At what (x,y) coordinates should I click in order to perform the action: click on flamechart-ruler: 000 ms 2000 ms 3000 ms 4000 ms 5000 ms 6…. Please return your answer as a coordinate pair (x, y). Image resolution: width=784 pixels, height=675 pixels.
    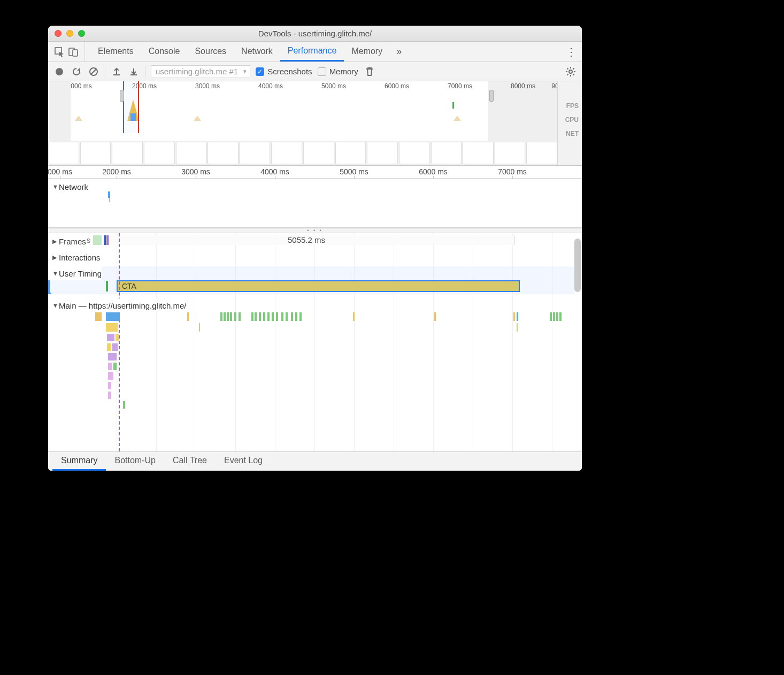
    Looking at the image, I should click on (315, 172).